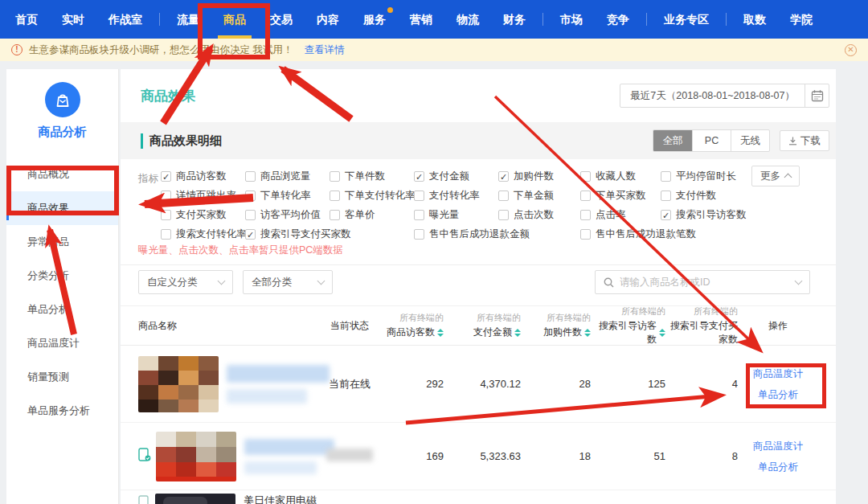  I want to click on metric-checkbox: 加购件数, so click(526, 177).